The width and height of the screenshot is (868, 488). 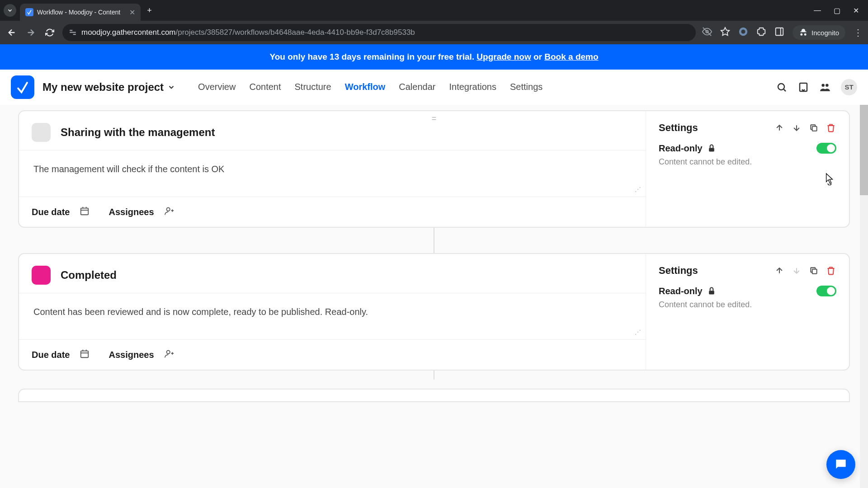 I want to click on vertical-scrollbar: ▲, so click(x=864, y=296).